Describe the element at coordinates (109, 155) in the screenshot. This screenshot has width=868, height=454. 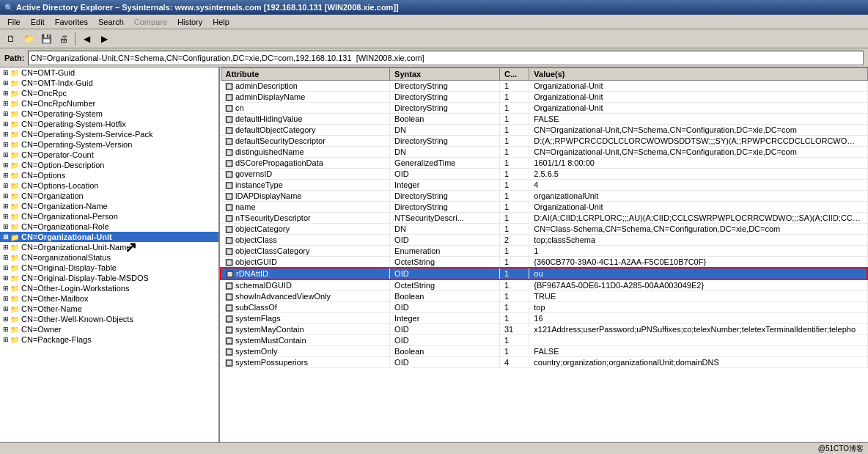
I see `tree-item: ⊞ 📁 CN=Operator-Count` at that location.